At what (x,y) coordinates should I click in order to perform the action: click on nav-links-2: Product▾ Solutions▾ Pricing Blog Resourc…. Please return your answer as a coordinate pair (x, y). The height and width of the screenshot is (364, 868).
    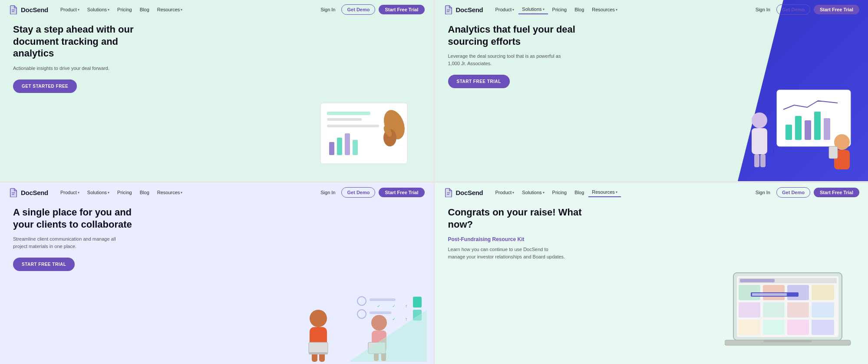
    Looking at the image, I should click on (622, 10).